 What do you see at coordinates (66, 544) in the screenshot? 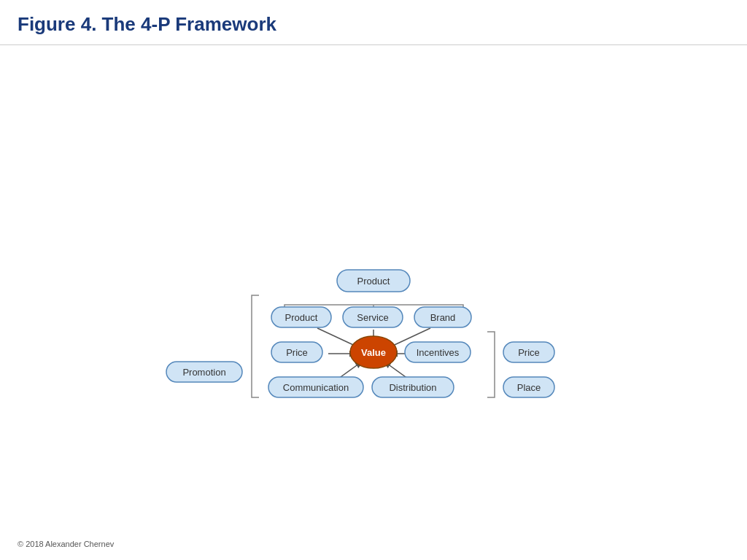
I see `footer: © 2018 Alexander Chernev` at bounding box center [66, 544].